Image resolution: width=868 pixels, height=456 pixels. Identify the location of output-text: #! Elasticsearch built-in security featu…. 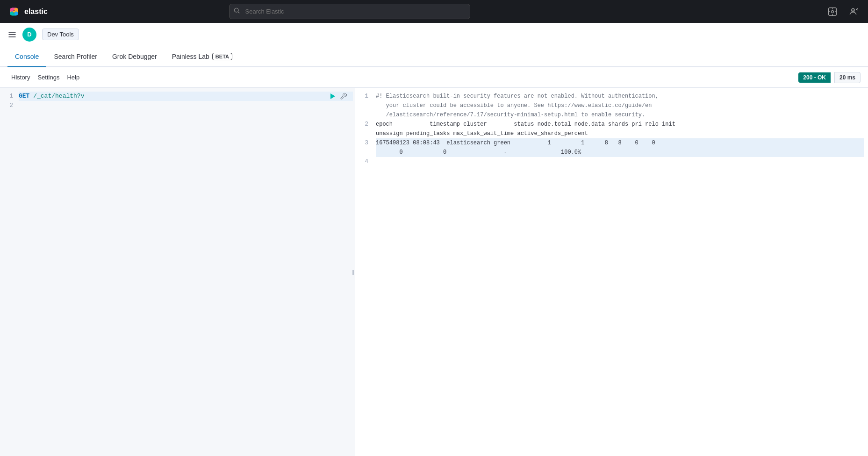
(620, 129).